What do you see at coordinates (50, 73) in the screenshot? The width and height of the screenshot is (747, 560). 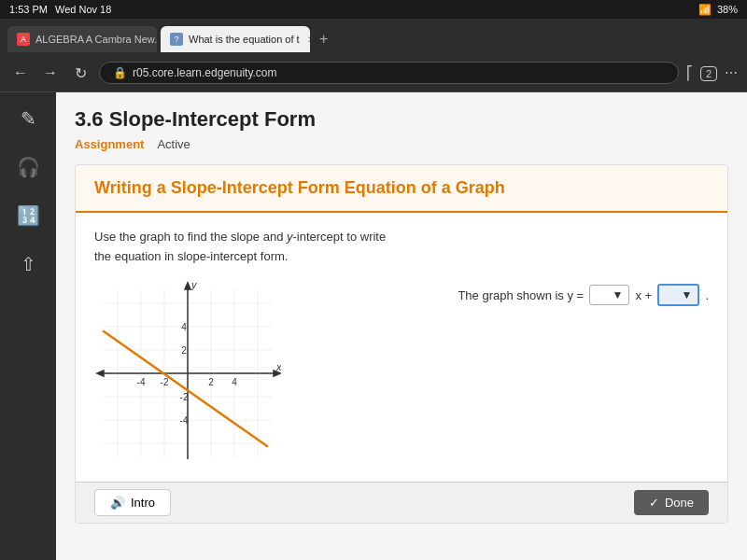 I see `forward-button: →` at bounding box center [50, 73].